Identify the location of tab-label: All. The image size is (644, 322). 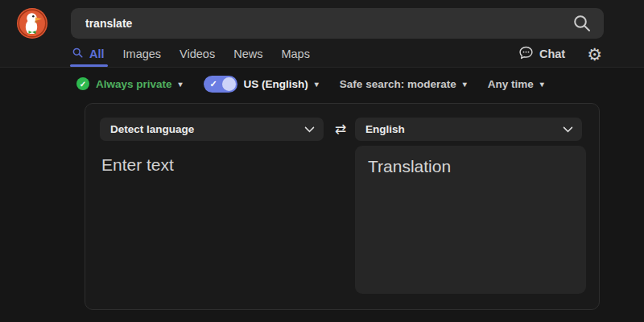
(97, 54).